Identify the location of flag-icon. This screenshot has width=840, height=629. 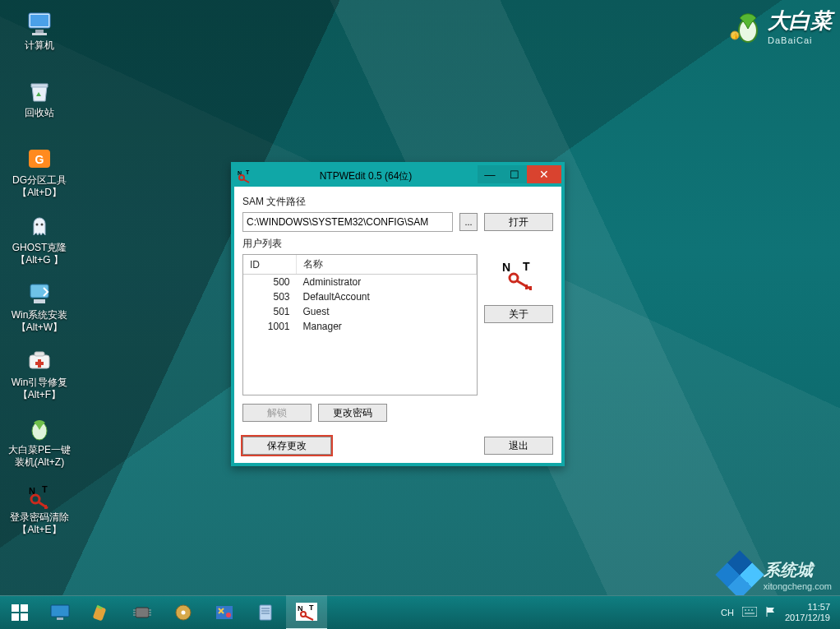
(771, 613).